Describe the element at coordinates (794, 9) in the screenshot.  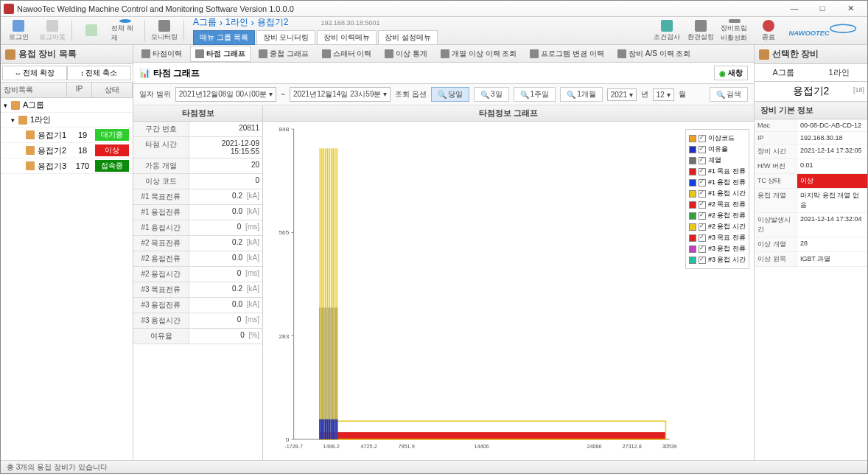
I see `minimize-button: —` at that location.